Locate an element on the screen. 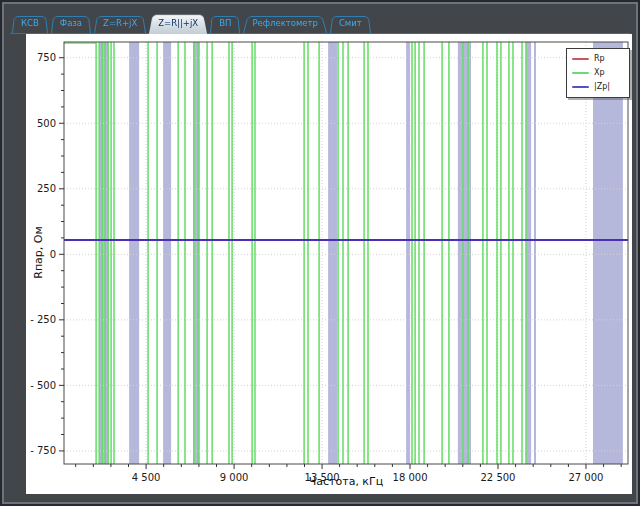 The image size is (640, 506). tab-vp: ВП is located at coordinates (225, 24).